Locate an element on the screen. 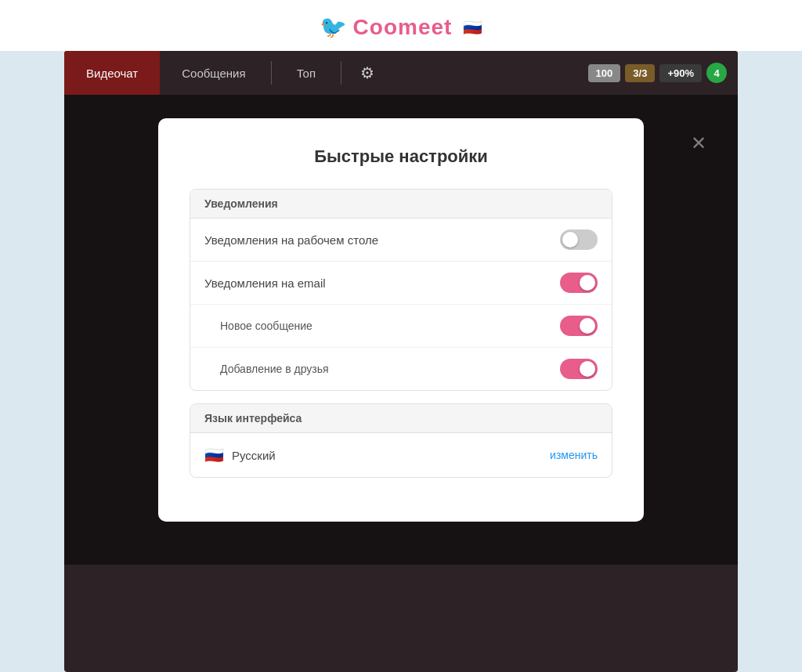 The image size is (802, 672). nav-label-videochat: Видеочат is located at coordinates (112, 74).